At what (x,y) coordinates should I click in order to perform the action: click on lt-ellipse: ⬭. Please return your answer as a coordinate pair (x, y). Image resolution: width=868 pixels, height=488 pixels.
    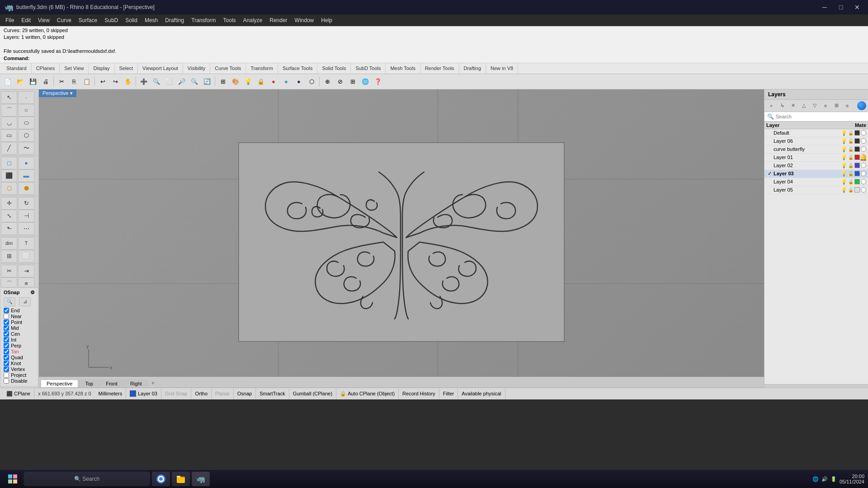
    Looking at the image, I should click on (26, 123).